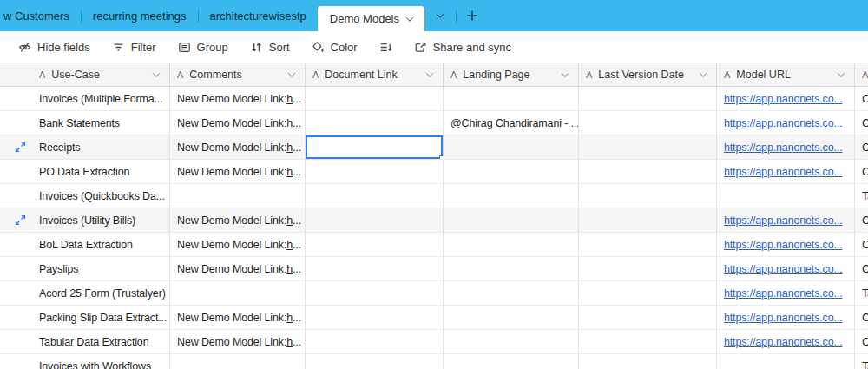 The height and width of the screenshot is (369, 868). What do you see at coordinates (861, 75) in the screenshot?
I see `column-header-partial: A` at bounding box center [861, 75].